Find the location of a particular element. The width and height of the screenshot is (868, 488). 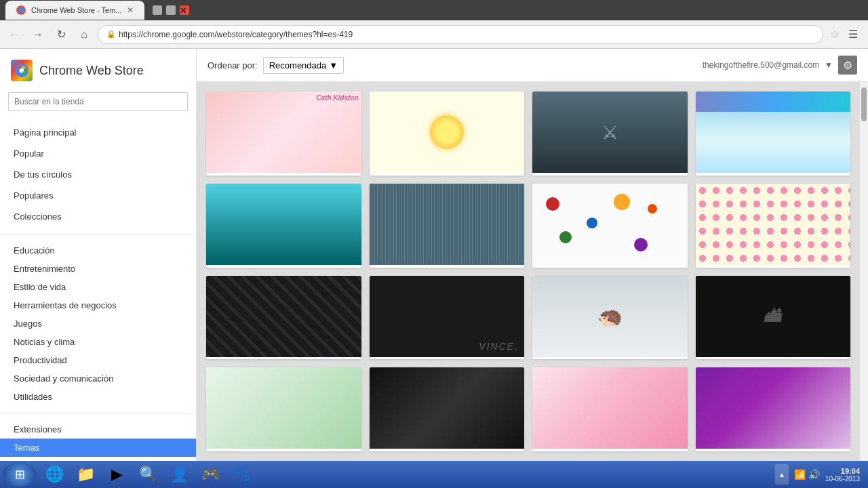

settings-gear-icon: ⚙ is located at coordinates (848, 65).